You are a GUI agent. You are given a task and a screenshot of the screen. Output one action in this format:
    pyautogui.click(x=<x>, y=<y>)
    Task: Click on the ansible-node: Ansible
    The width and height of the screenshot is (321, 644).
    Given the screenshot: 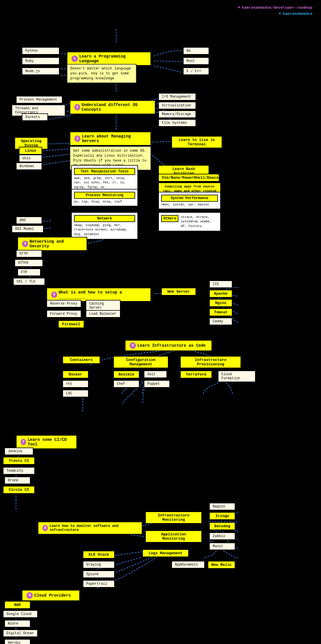 What is the action you would take?
    pyautogui.click(x=126, y=374)
    